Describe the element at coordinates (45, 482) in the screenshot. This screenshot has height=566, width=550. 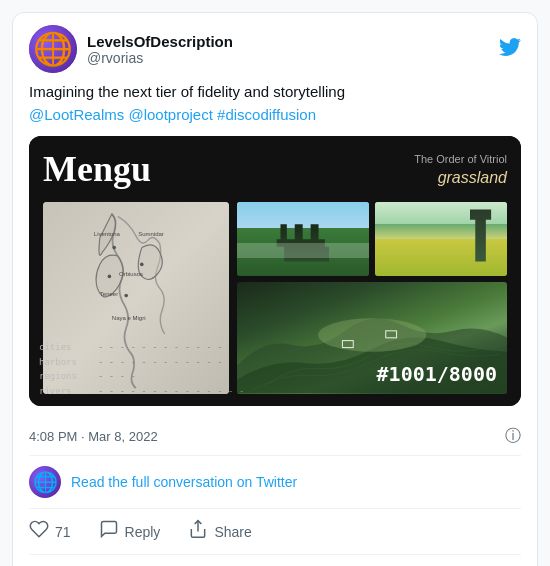
I see `small-avatar: 🌐` at that location.